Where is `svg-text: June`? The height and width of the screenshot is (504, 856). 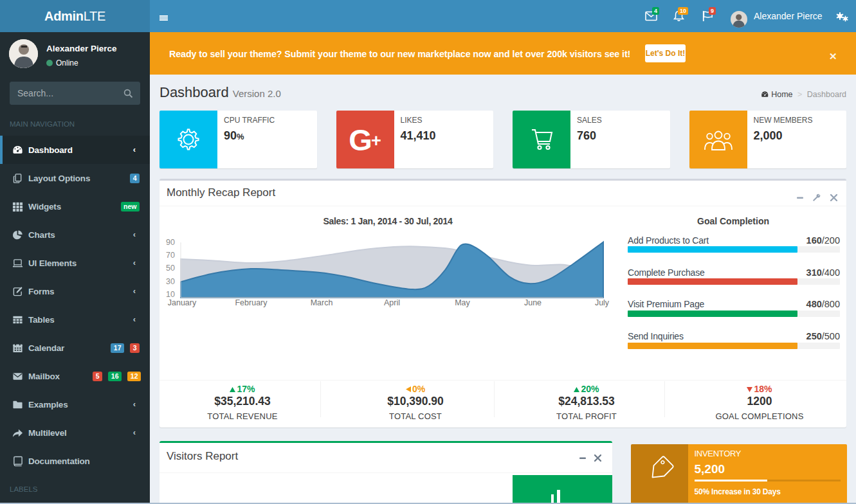
svg-text: June is located at coordinates (533, 303).